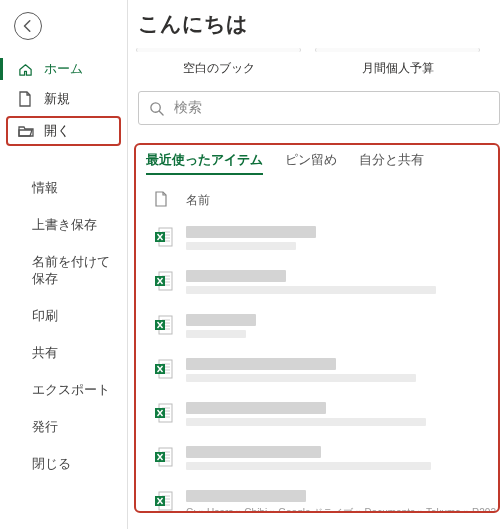  I want to click on search-icon, so click(156, 108).